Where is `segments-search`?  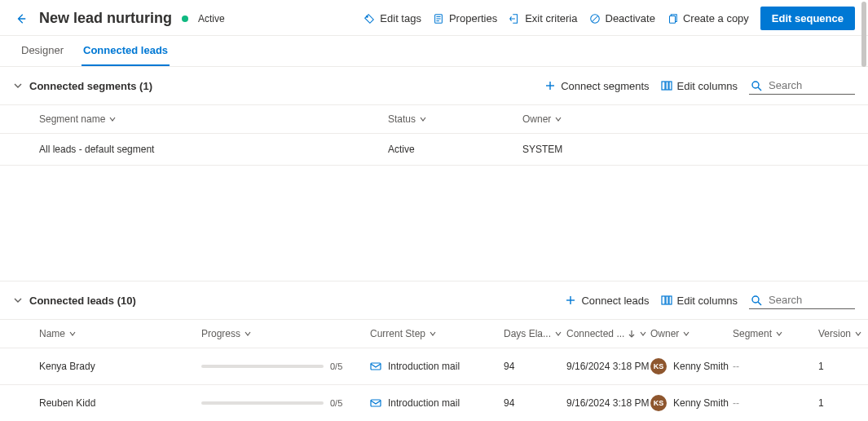
segments-search is located at coordinates (802, 86).